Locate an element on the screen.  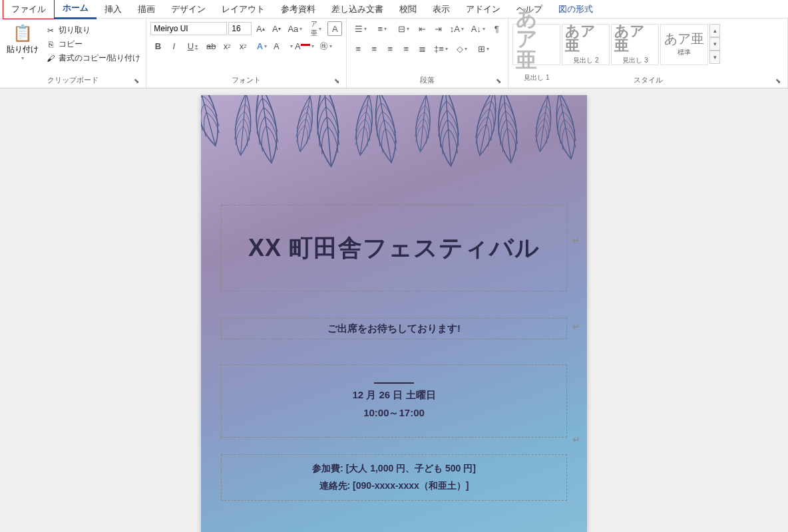
paste-button: 📋 貼り付け ▾ is located at coordinates (23, 48).